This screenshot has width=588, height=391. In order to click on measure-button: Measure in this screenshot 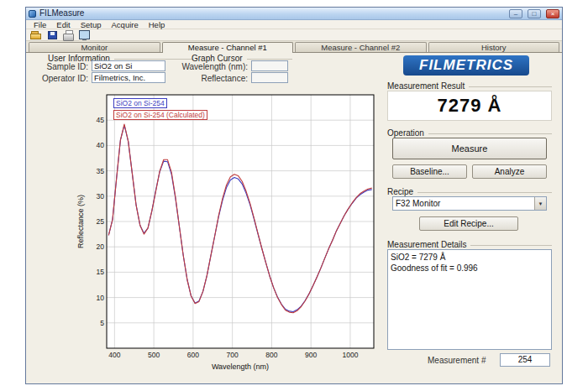, I will do `click(470, 149)`.